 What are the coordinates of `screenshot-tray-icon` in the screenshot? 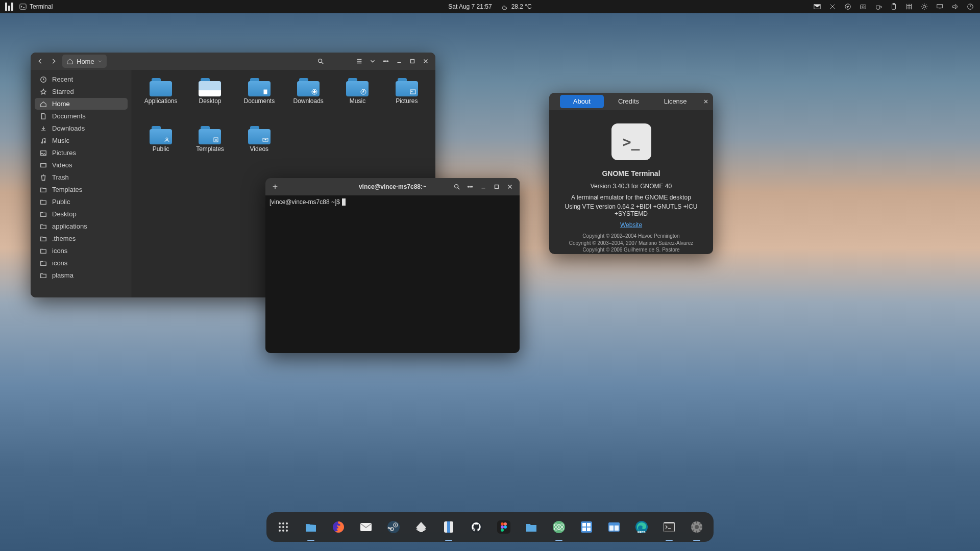 It's located at (863, 7).